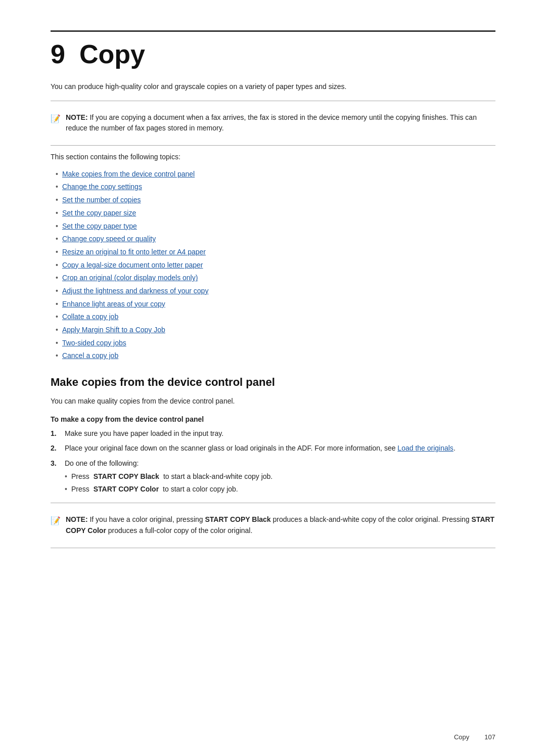  What do you see at coordinates (273, 462) in the screenshot?
I see `numbered-steps: 1. Make sure you have paper loaded in th…` at bounding box center [273, 462].